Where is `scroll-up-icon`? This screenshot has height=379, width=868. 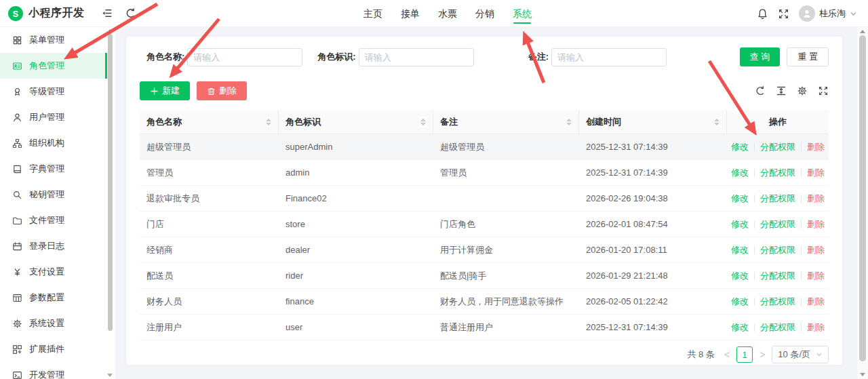 scroll-up-icon is located at coordinates (863, 31).